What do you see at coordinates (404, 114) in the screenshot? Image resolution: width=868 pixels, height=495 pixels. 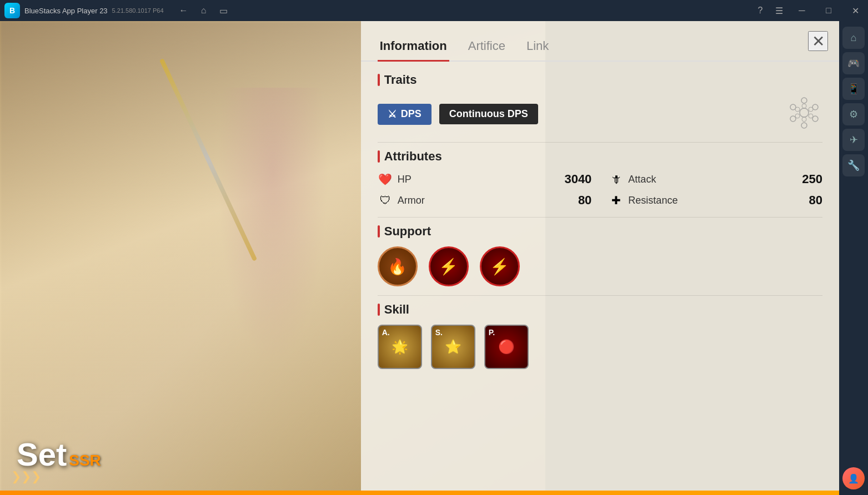 I see `trait-badge-dps: ⚔ DPS` at bounding box center [404, 114].